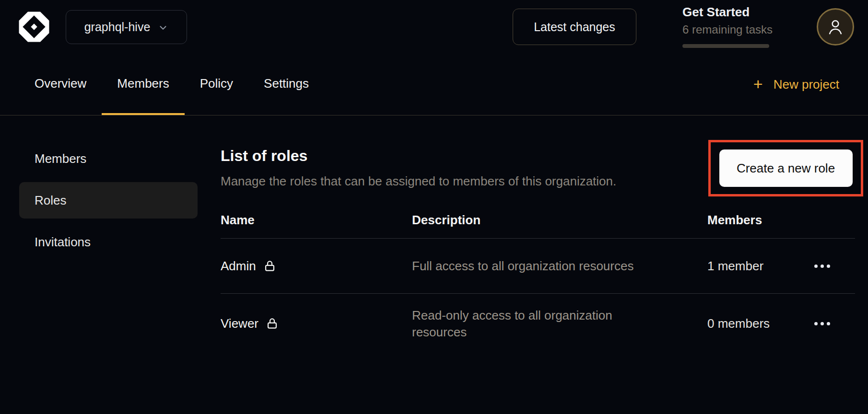 This screenshot has width=868, height=414. What do you see at coordinates (34, 27) in the screenshot?
I see `hive-logo-icon` at bounding box center [34, 27].